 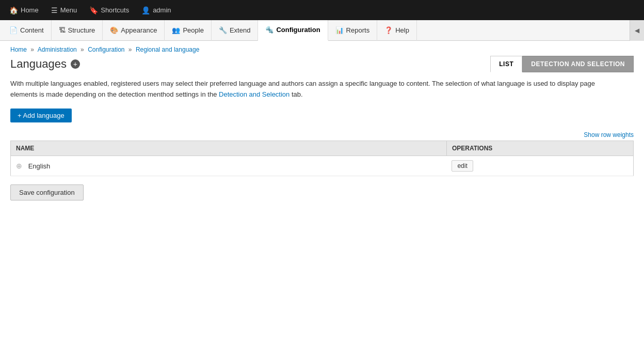 I want to click on people-icon: 👥, so click(x=176, y=30).